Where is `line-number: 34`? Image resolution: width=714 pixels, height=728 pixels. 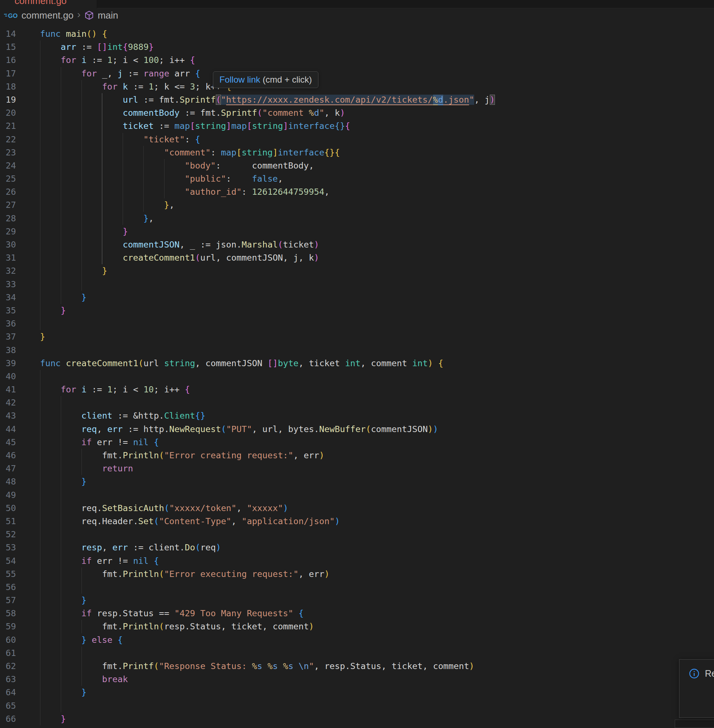
line-number: 34 is located at coordinates (8, 297).